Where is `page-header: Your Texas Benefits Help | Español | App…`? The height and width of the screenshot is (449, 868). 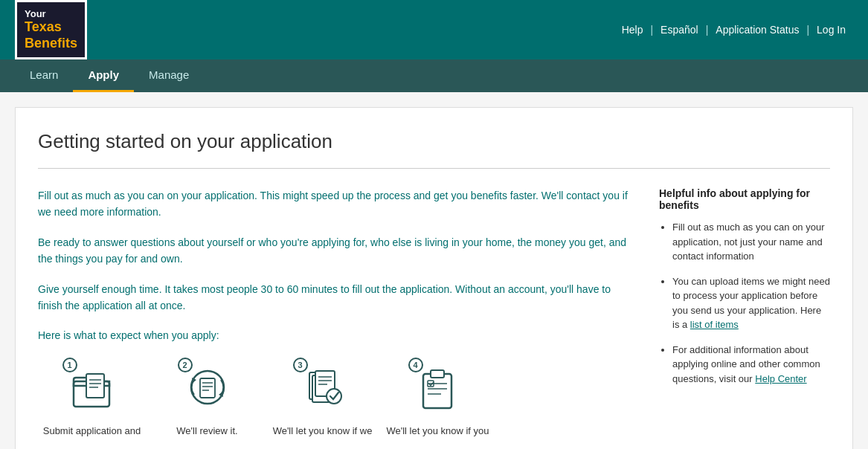
page-header: Your Texas Benefits Help | Español | App… is located at coordinates (434, 30).